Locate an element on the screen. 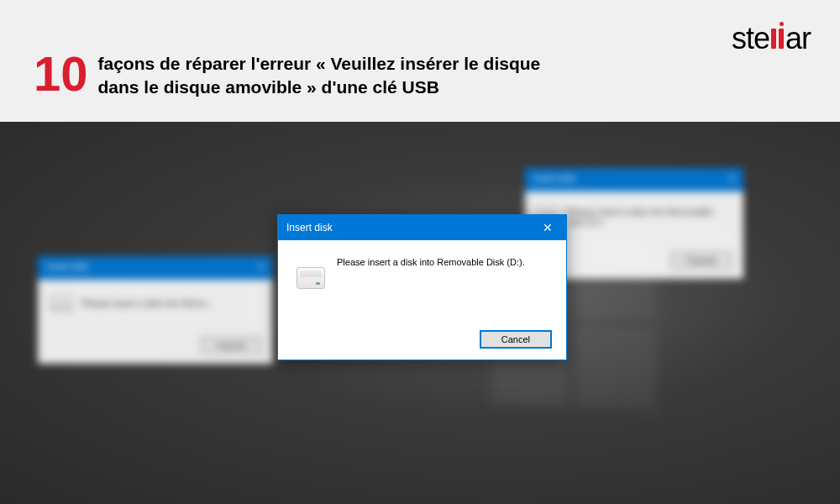 The width and height of the screenshot is (840, 504). dialog-titlebar: Insert disk ✕ is located at coordinates (422, 228).